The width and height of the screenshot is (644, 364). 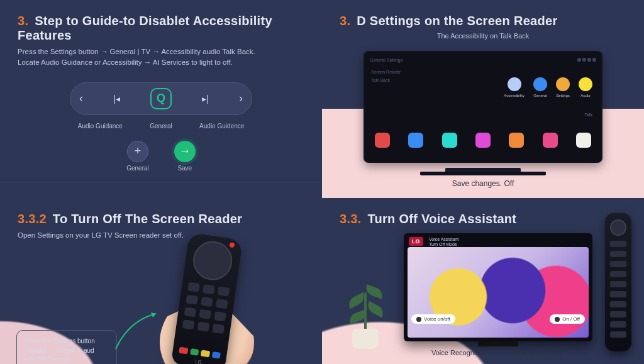 What do you see at coordinates (444, 243) in the screenshot?
I see `tv2-titlebar: Voice Assistant Turn Off Mode` at bounding box center [444, 243].